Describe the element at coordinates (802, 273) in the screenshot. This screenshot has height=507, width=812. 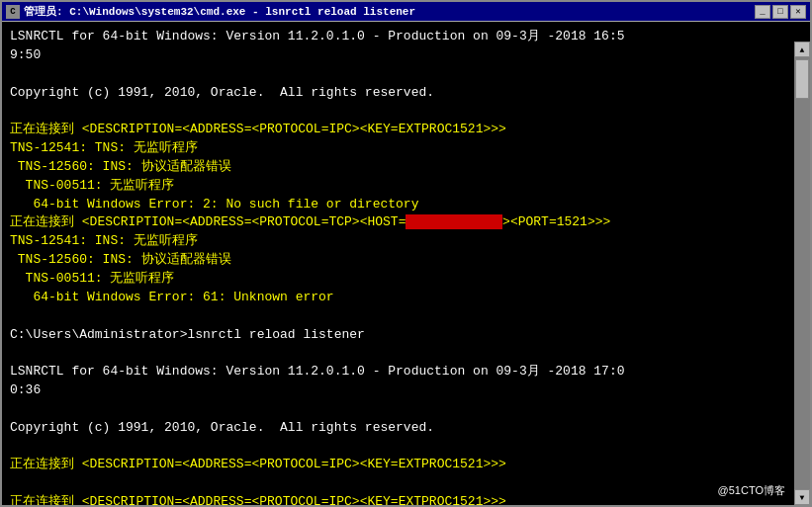
I see `scrollbar: ▲ ▼` at that location.